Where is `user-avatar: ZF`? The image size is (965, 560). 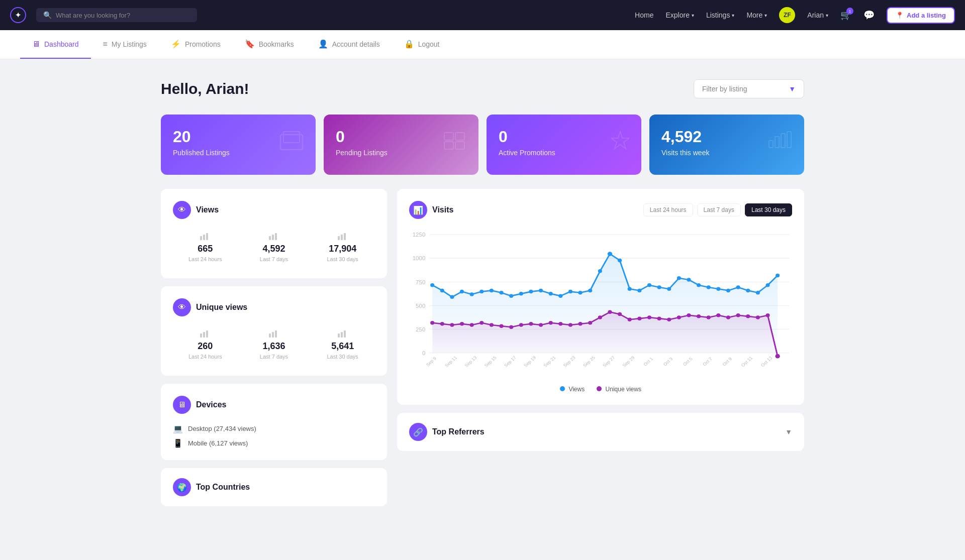
user-avatar: ZF is located at coordinates (787, 15).